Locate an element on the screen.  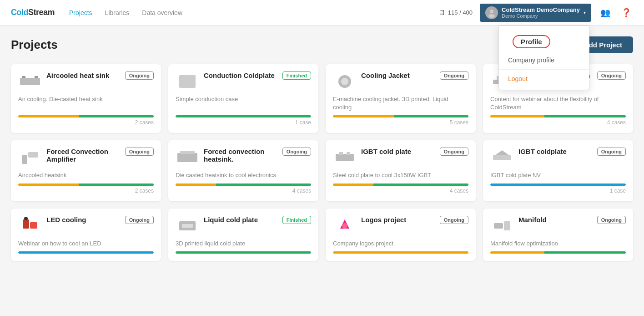
storage-text: 115 / 400 is located at coordinates (460, 13).